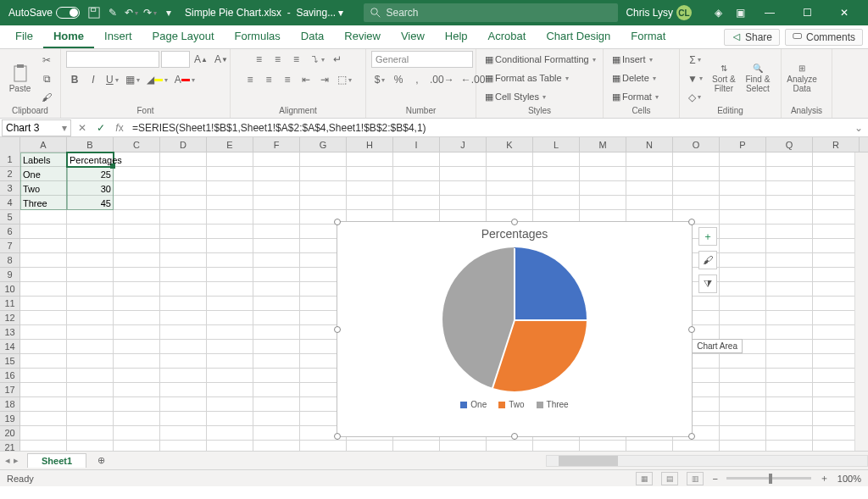 The image size is (868, 499). Describe the element at coordinates (10, 361) in the screenshot. I see `row-header: 15` at that location.